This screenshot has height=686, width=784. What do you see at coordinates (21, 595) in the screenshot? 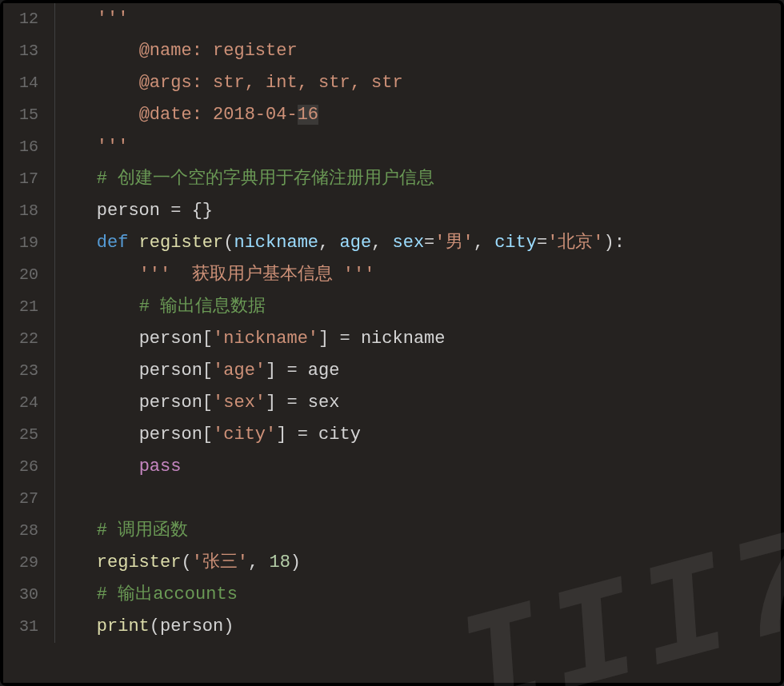
I see `line-number: 30` at bounding box center [21, 595].